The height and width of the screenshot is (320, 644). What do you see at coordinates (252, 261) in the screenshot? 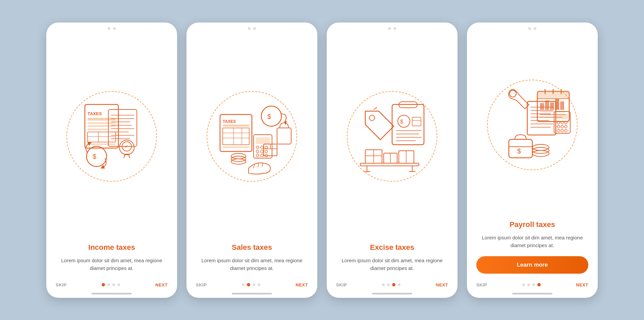
I see `card-content-sales: Sales taxes Lorem ipsum dolor sit dim am…` at bounding box center [252, 261].